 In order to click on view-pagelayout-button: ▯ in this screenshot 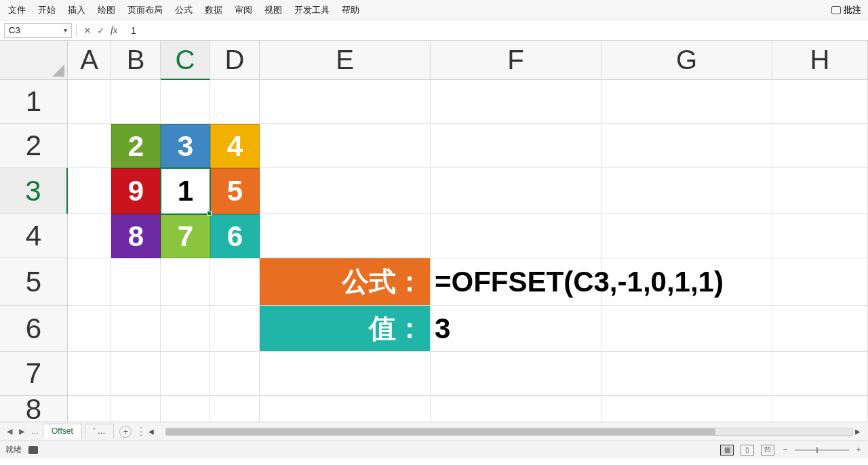, I will do `click(747, 450)`.